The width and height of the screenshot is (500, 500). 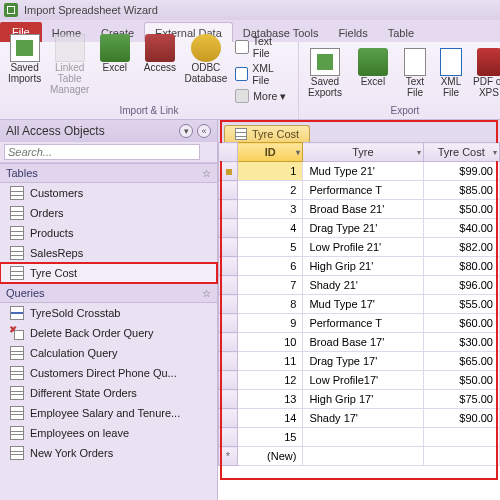 What do you see at coordinates (270, 418) in the screenshot?
I see `cell-id: 14` at bounding box center [270, 418].